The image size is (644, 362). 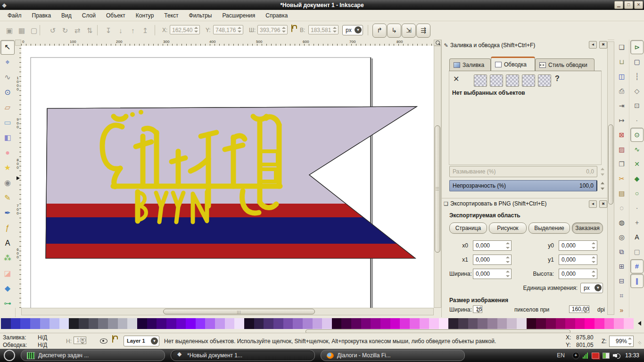 What do you see at coordinates (622, 252) in the screenshot?
I see `duplicate-button: ⧉` at bounding box center [622, 252].